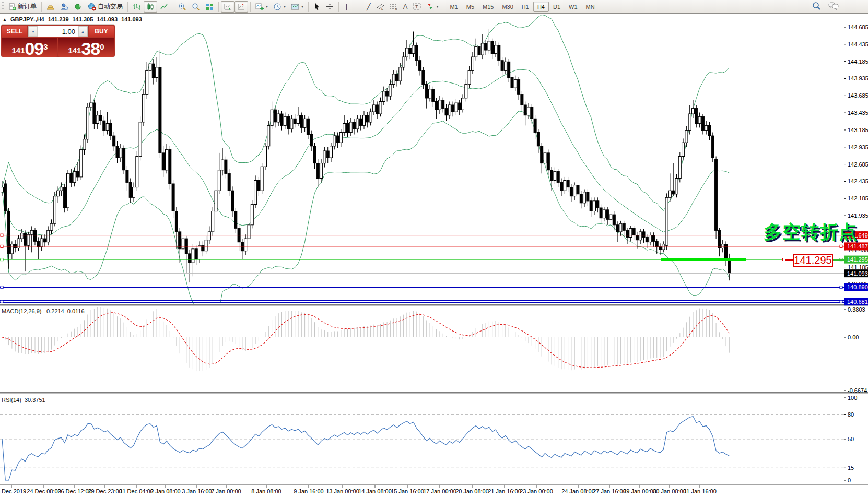 This screenshot has height=497, width=868. Describe the element at coordinates (64, 7) in the screenshot. I see `accounts-button` at that location.